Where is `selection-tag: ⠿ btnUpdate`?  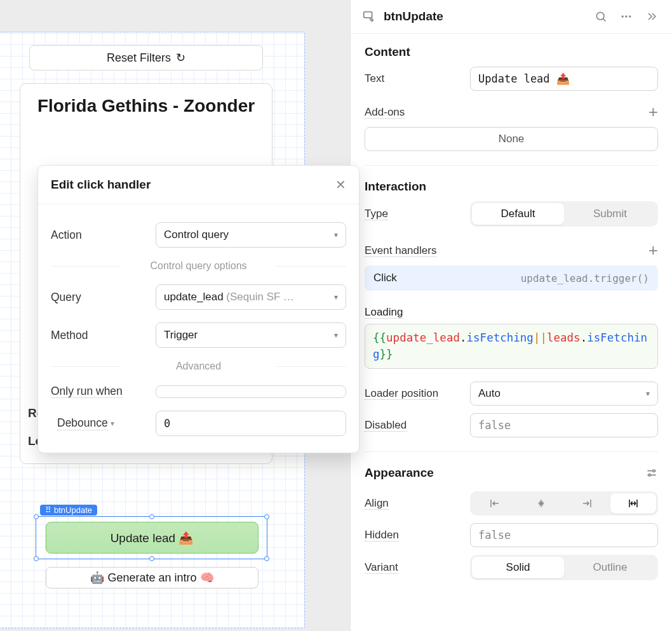
selection-tag: ⠿ btnUpdate is located at coordinates (69, 510).